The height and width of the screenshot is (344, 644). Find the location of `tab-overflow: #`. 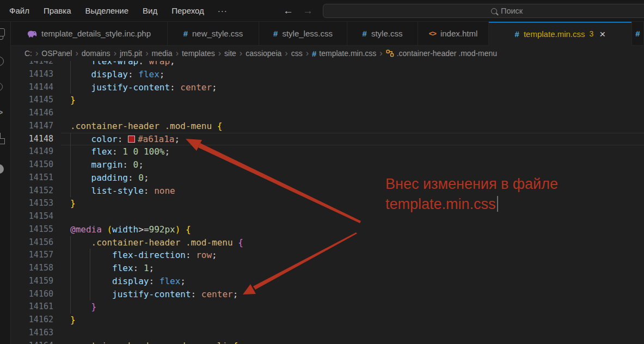

tab-overflow: # is located at coordinates (638, 34).